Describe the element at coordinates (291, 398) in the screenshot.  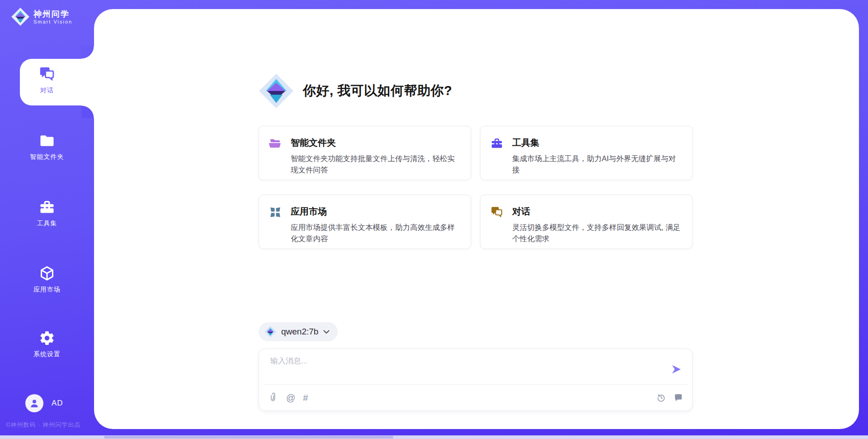
I see `mention-icon: @` at that location.